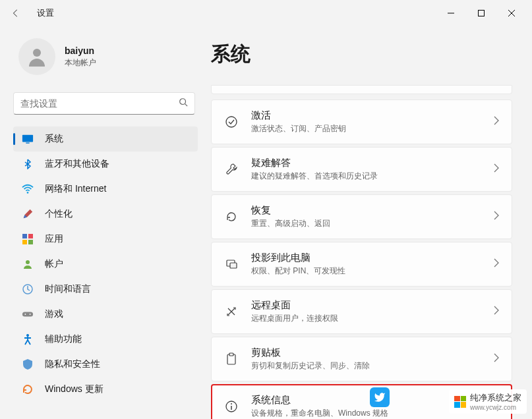  Describe the element at coordinates (59, 214) in the screenshot. I see `sidebar-item-label: 个性化` at that location.